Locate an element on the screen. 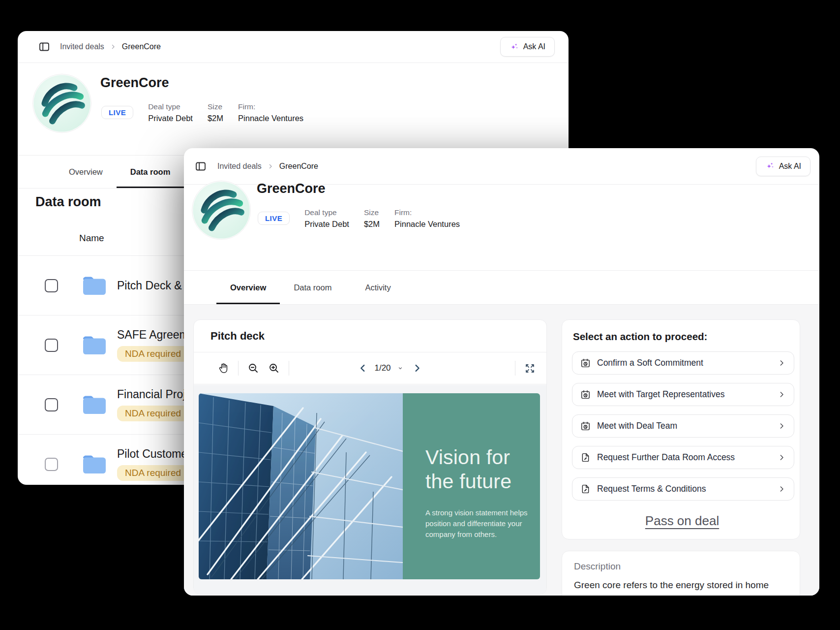 The height and width of the screenshot is (630, 840). folder-name: Financial Proj is located at coordinates (153, 395).